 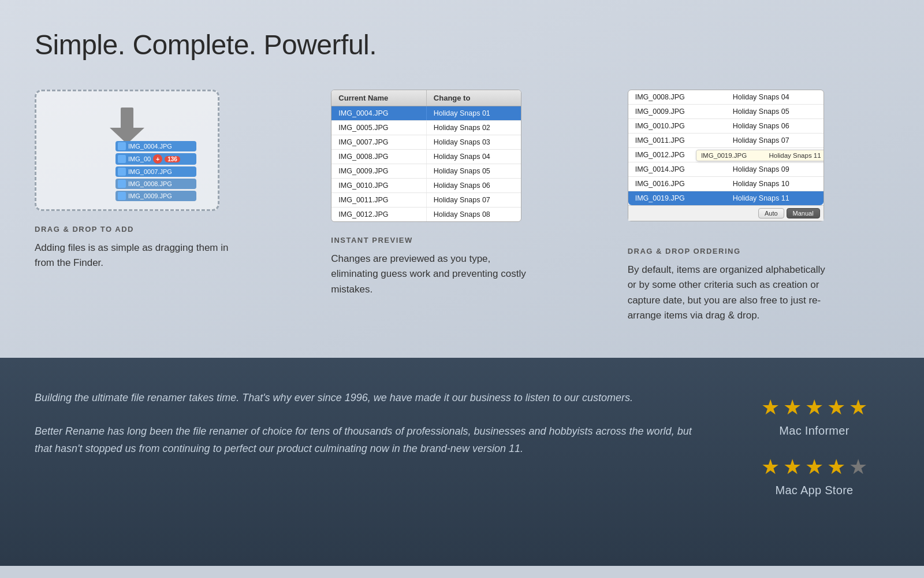 I want to click on feature-drag-drop: IMG_0004.JPG IMG_00 + 136 IMG_0007.JPG, so click(x=165, y=180).